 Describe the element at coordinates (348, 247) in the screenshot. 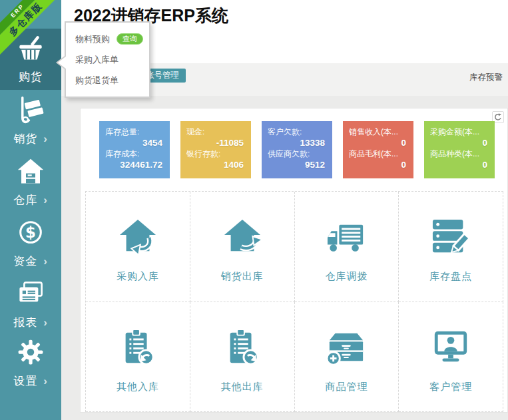

I see `tile-warehouse-transfer: 仓库调拨` at that location.